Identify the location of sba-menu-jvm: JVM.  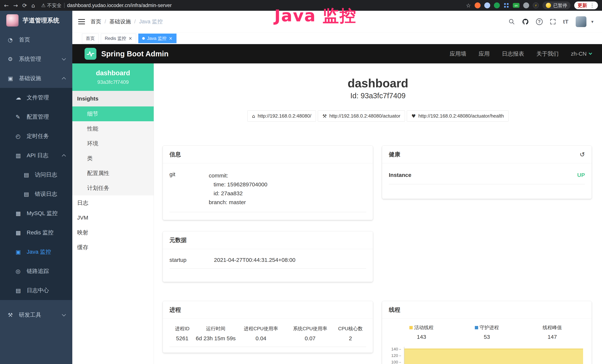
(113, 218).